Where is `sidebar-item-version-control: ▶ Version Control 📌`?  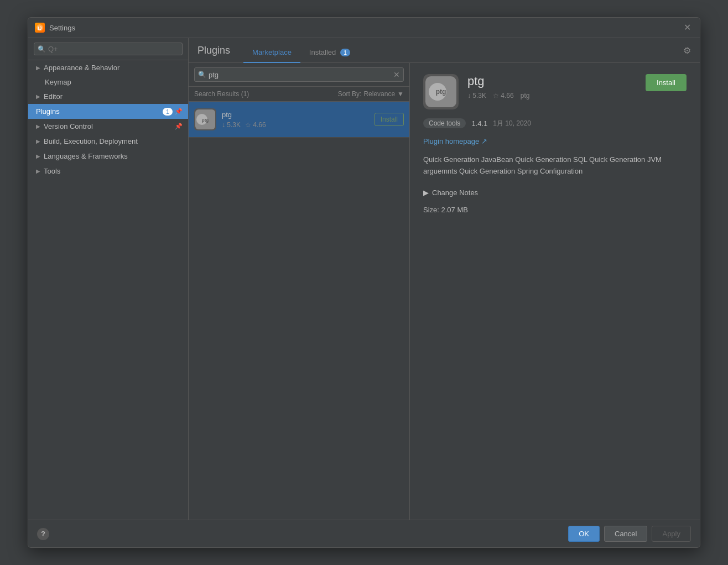
sidebar-item-version-control: ▶ Version Control 📌 is located at coordinates (108, 126).